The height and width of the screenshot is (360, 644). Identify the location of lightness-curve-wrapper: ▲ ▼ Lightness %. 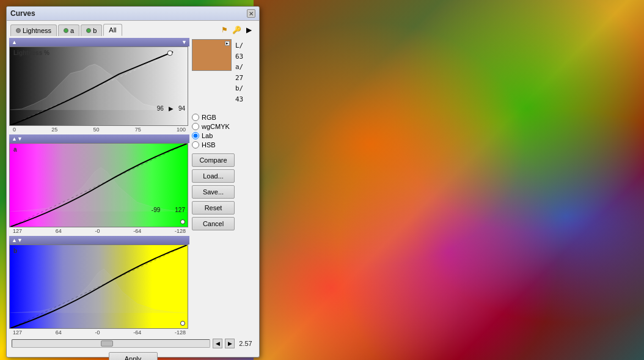
(99, 86).